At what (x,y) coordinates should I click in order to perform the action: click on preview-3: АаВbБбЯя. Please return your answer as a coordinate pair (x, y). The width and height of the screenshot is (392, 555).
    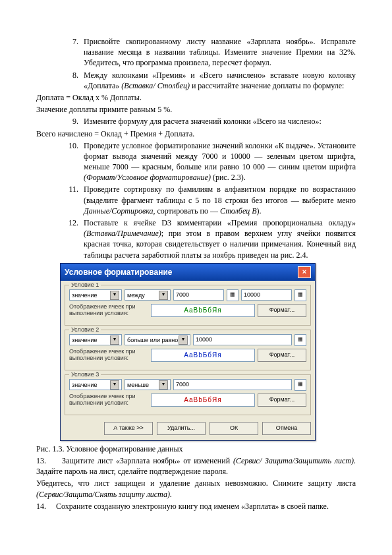
    Looking at the image, I should click on (203, 400).